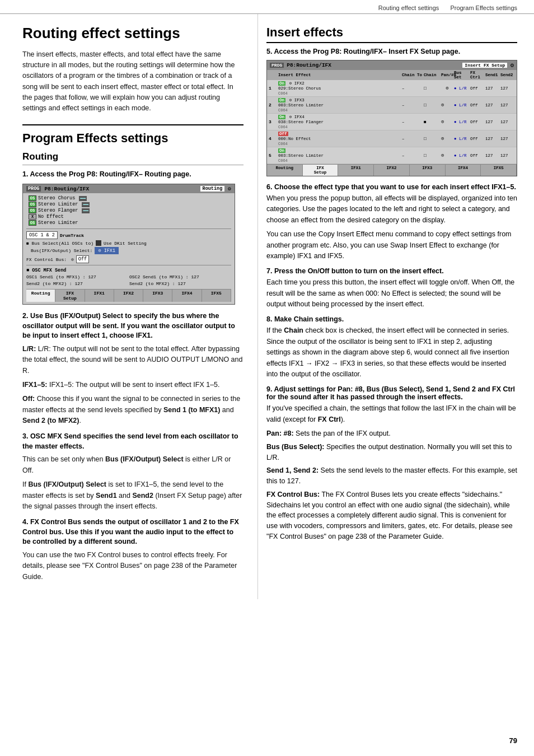 Image resolution: width=534 pixels, height=756 pixels. What do you see at coordinates (129, 296) in the screenshot?
I see `rd-tabs: Routing IFXSetup IFX1 IFX2 IFX3 IFX4 IFX…` at bounding box center [129, 296].